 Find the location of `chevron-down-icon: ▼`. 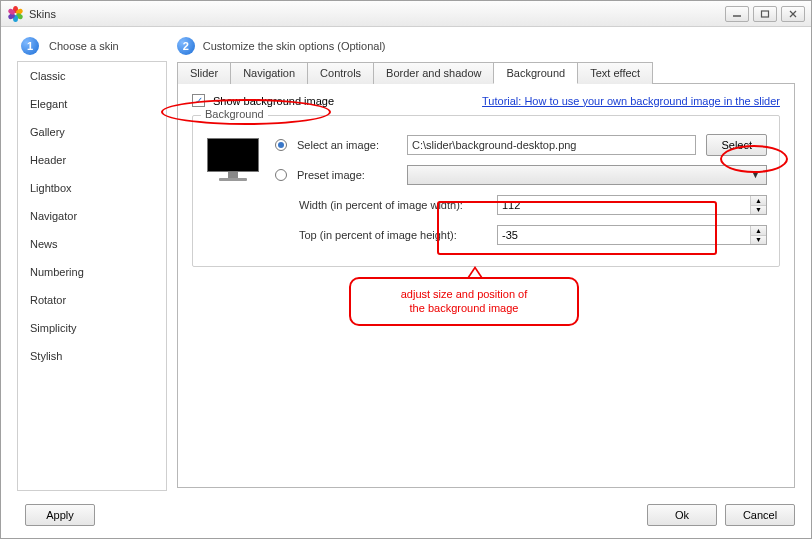

chevron-down-icon: ▼ is located at coordinates (756, 175).